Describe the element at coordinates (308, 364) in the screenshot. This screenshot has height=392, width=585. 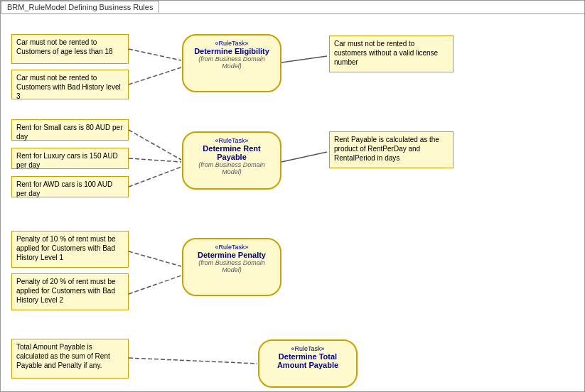
I see `rule-task-total: «RuleTask» Determine Total Amount Payabl…` at that location.